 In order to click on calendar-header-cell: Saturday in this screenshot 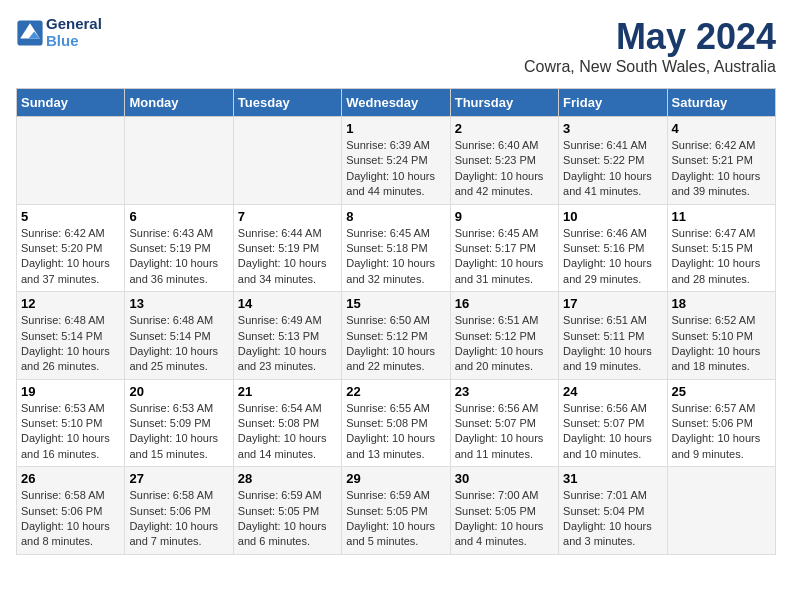, I will do `click(721, 103)`.